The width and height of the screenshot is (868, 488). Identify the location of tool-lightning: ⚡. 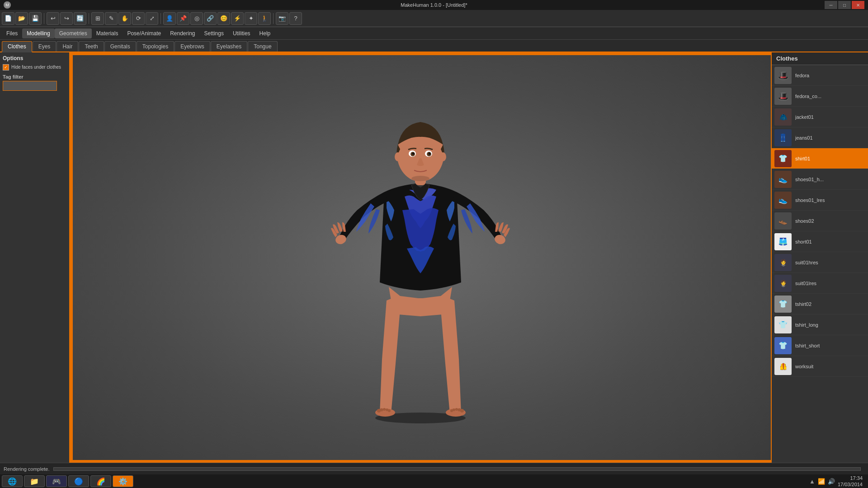
(237, 19).